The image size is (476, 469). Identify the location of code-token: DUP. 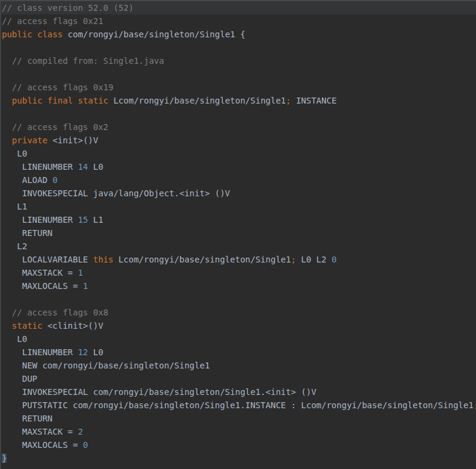
(19, 379).